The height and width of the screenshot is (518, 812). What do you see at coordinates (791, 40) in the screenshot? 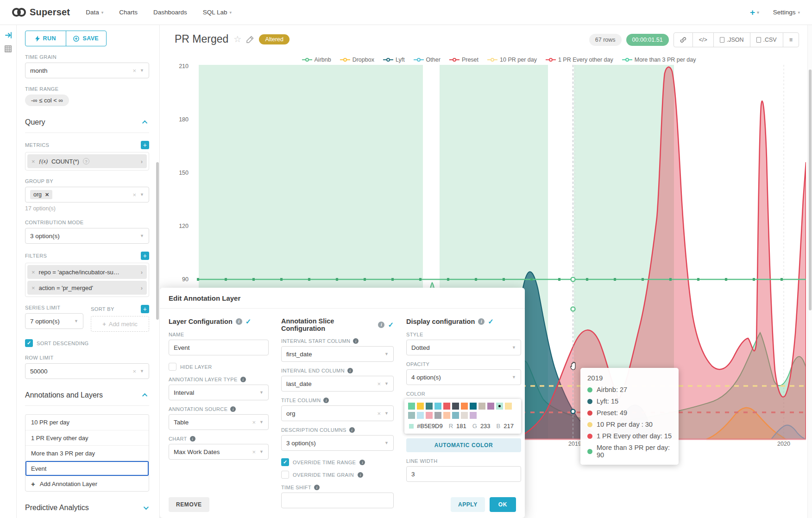
I see `chart-menu-button: ≡` at bounding box center [791, 40].